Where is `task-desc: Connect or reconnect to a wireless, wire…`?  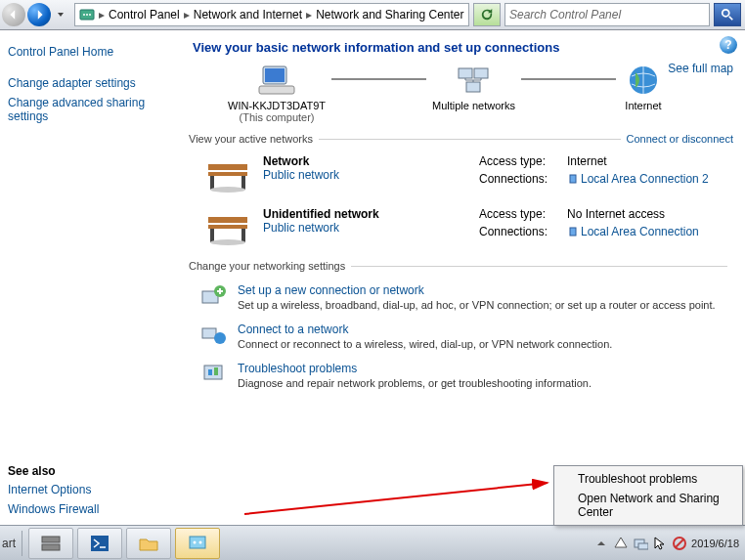 task-desc: Connect or reconnect to a wireless, wire… is located at coordinates (424, 344).